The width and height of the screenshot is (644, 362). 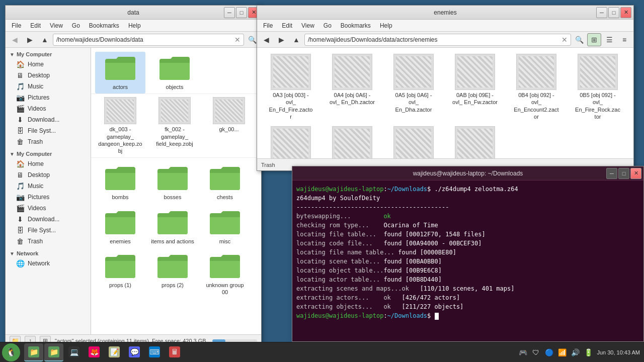 What do you see at coordinates (48, 54) in the screenshot?
I see `data-sidebar-mycomputer1-header: ▼ My Computer` at bounding box center [48, 54].